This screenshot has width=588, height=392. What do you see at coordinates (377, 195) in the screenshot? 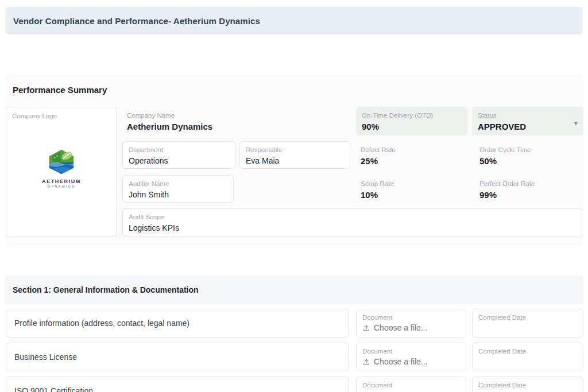
I see `scrap-rate-value: 10%` at bounding box center [377, 195].